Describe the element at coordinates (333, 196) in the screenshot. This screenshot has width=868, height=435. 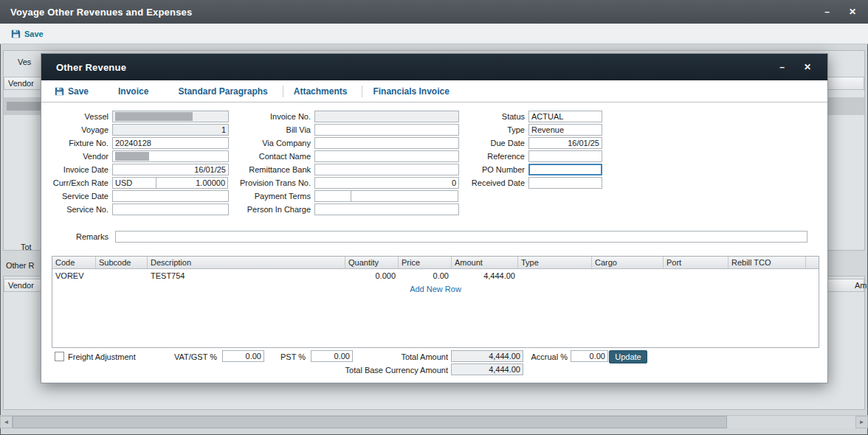
I see `payment-terms-code-input` at that location.